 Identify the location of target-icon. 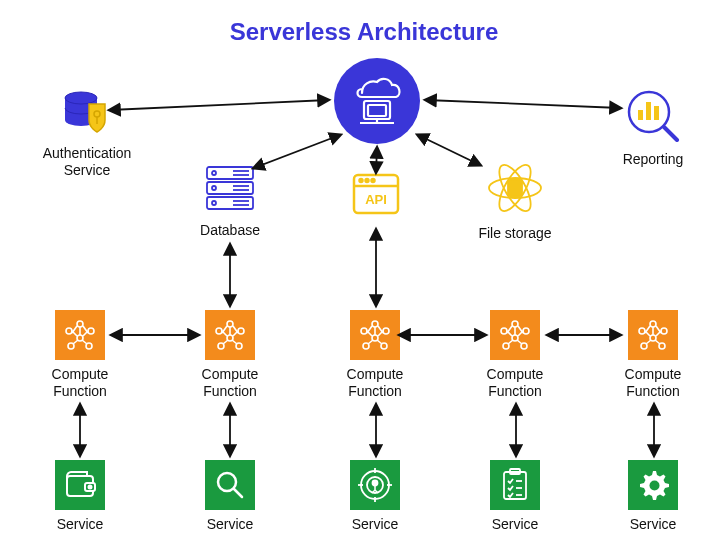
(375, 485).